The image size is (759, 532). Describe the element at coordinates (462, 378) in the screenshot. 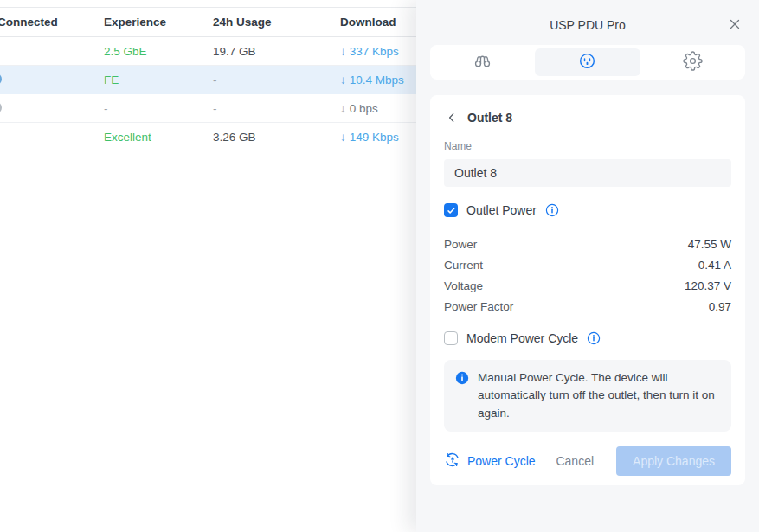

I see `info-filled-icon` at that location.